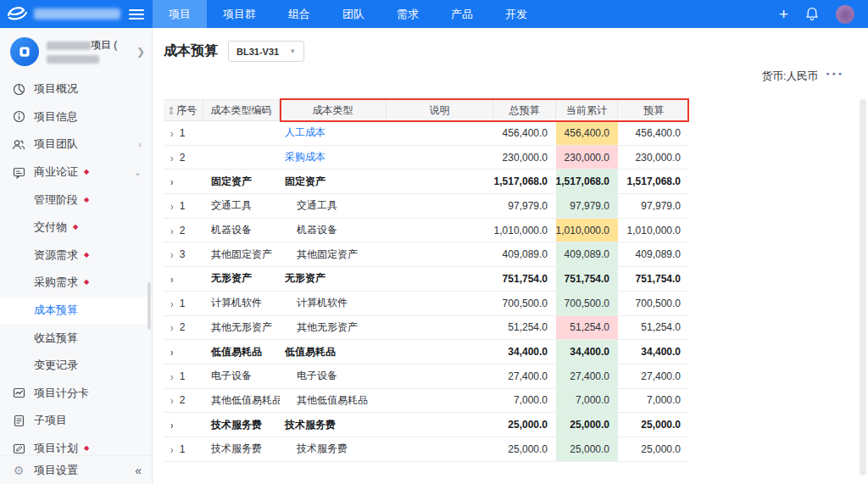  Describe the element at coordinates (138, 470) in the screenshot. I see `collapse-sidebar-icon: «` at that location.